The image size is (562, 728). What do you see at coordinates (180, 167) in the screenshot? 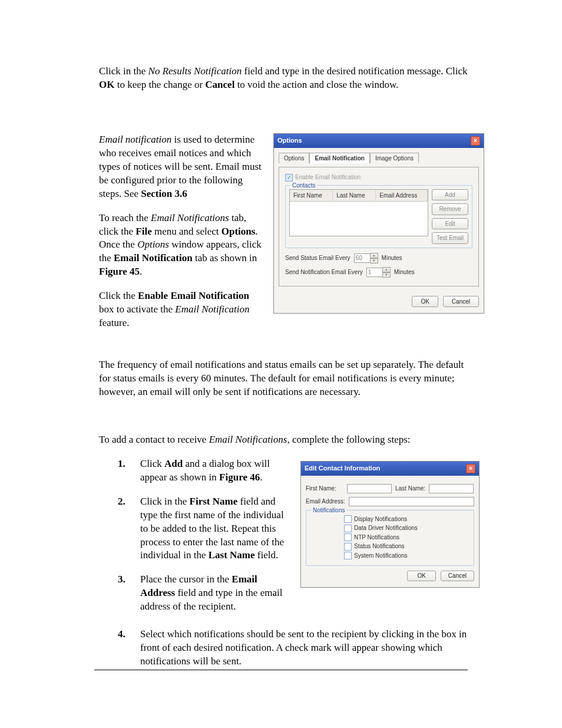
I see `paragraph: Email notification is used to determine …` at bounding box center [180, 167].